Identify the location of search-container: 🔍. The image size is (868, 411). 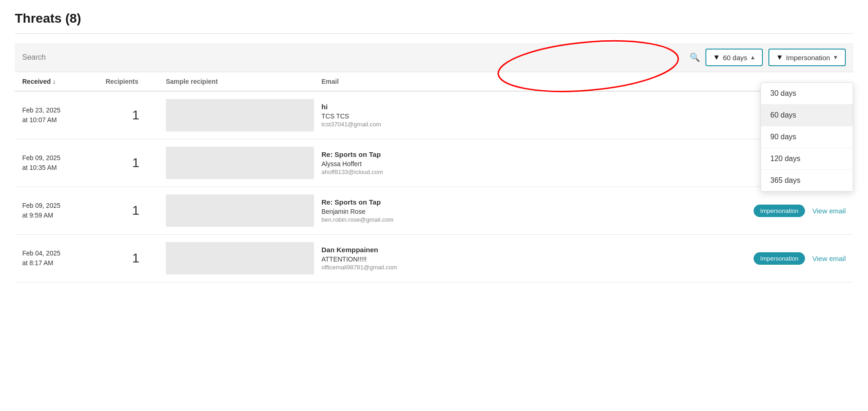
(361, 57).